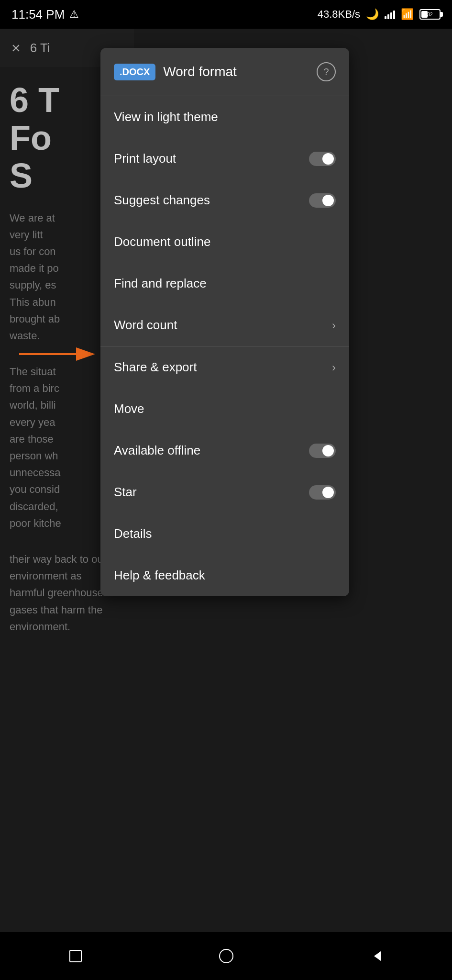 The image size is (452, 980). I want to click on menu-item-share-export: Share & export ›, so click(225, 368).